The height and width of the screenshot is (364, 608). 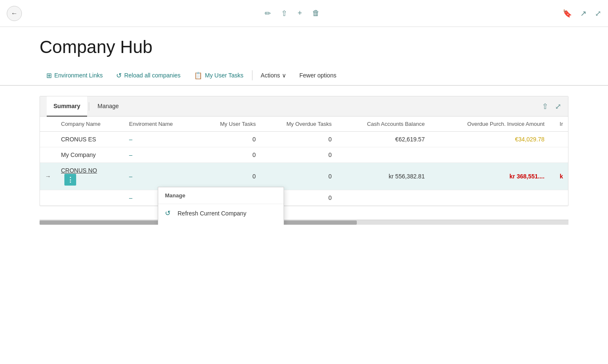 I want to click on actions-btn: Actions ∨, so click(x=273, y=76).